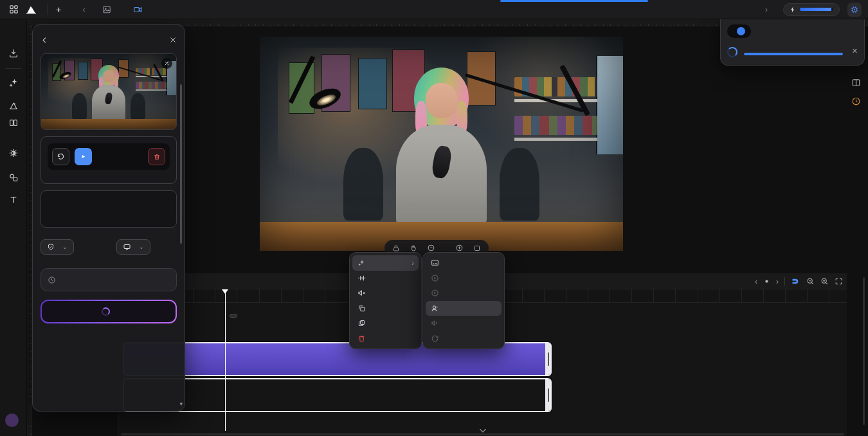 Image resolution: width=868 pixels, height=436 pixels. I want to click on logo-hat-icon, so click(31, 9).